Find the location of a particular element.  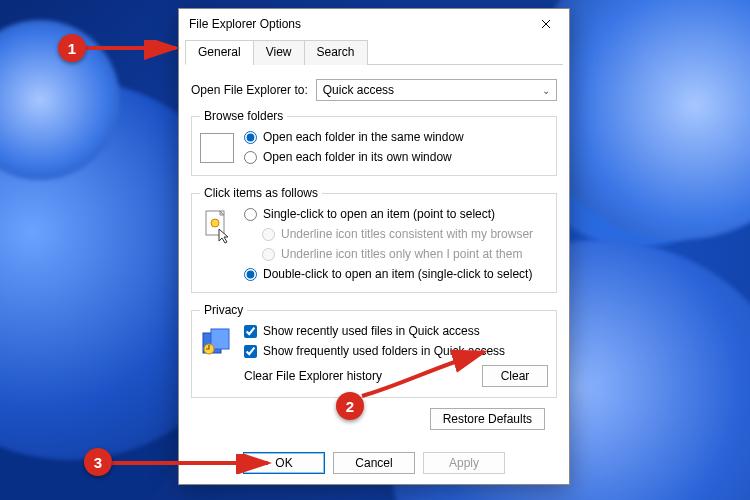

browse-folders-legend: Browse folders is located at coordinates (244, 116).